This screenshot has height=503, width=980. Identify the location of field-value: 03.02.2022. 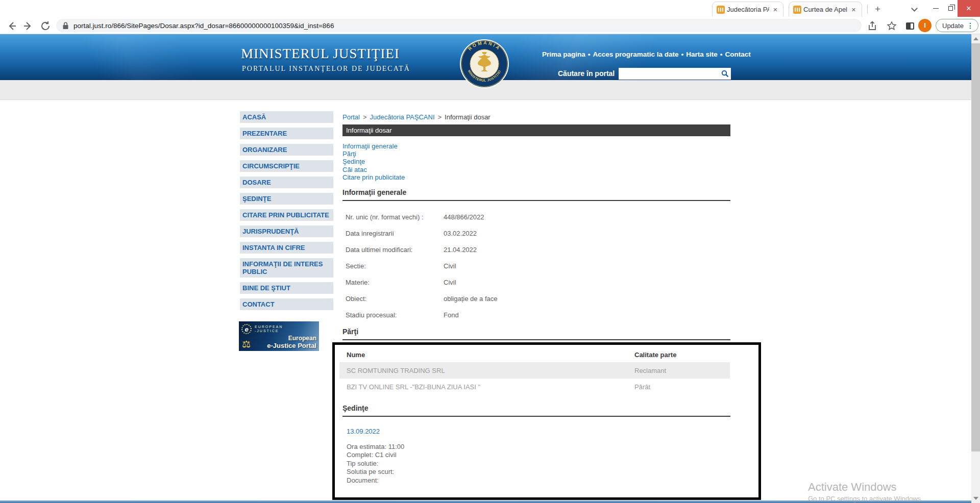
(460, 234).